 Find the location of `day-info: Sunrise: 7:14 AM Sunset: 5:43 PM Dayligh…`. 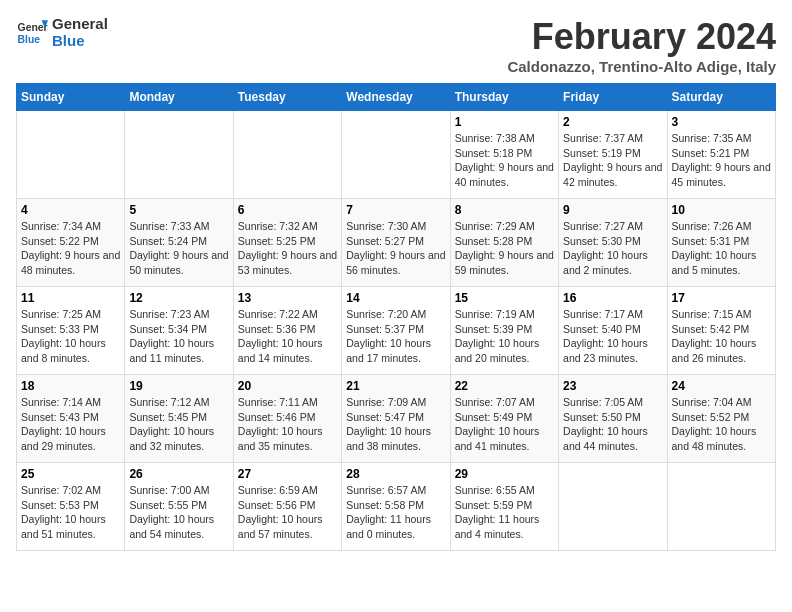

day-info: Sunrise: 7:14 AM Sunset: 5:43 PM Dayligh… is located at coordinates (70, 424).